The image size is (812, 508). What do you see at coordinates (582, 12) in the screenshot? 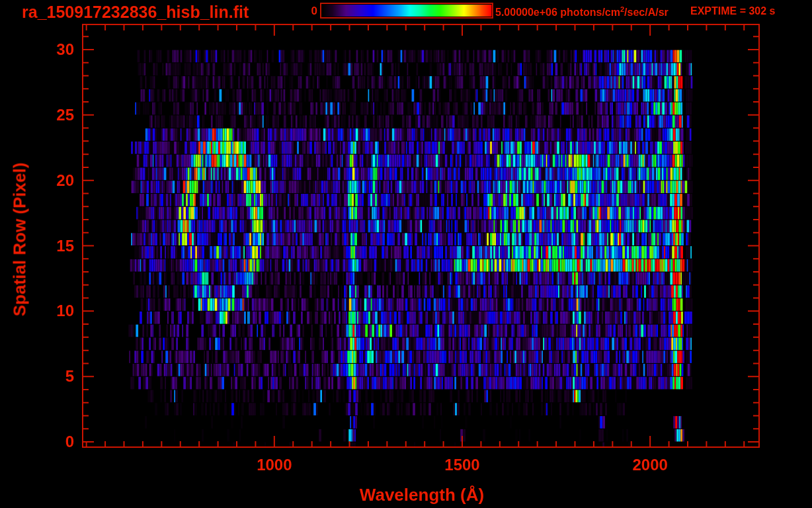
I see `colorbar-max-label: 5.00000e+06 photons/cm2/sec/A/sr` at bounding box center [582, 12].